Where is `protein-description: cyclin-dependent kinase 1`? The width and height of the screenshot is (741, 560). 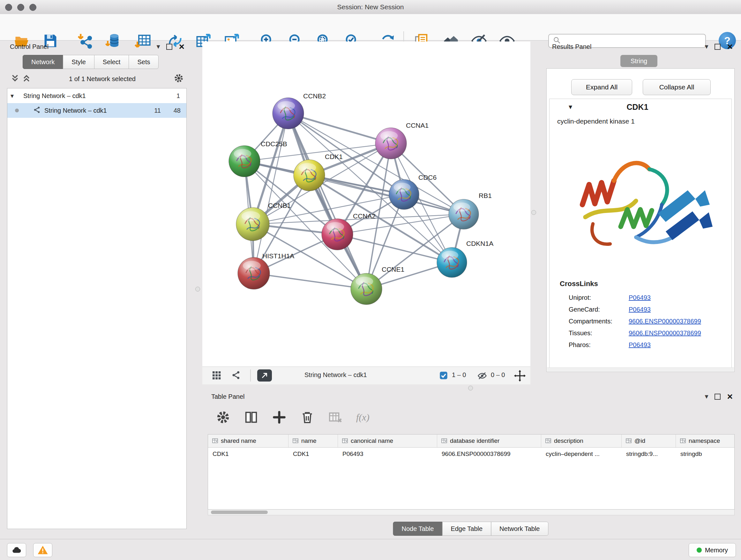
protein-description: cyclin-dependent kinase 1 is located at coordinates (596, 121).